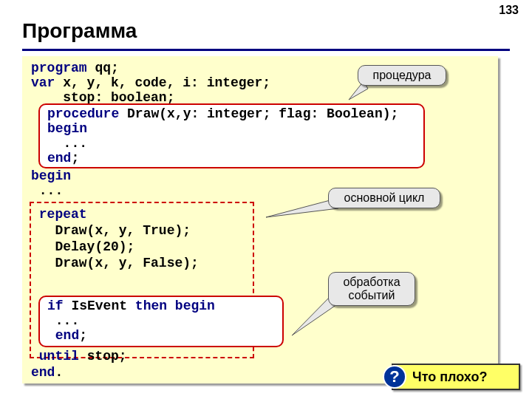  I want to click on code-l2: var x, y, k, code, i: integer;, so click(151, 83).